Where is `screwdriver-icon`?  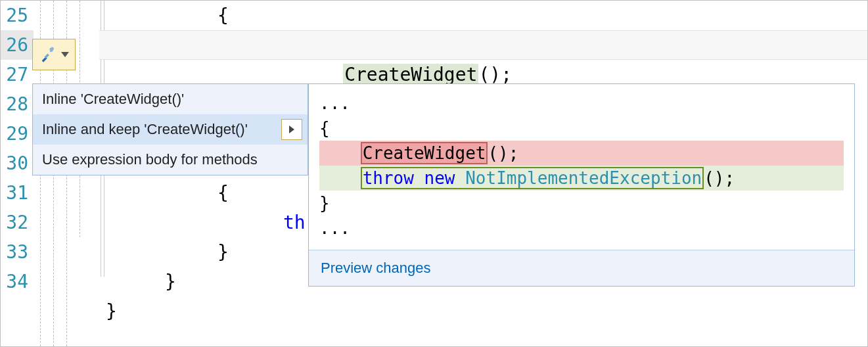 screwdriver-icon is located at coordinates (48, 55).